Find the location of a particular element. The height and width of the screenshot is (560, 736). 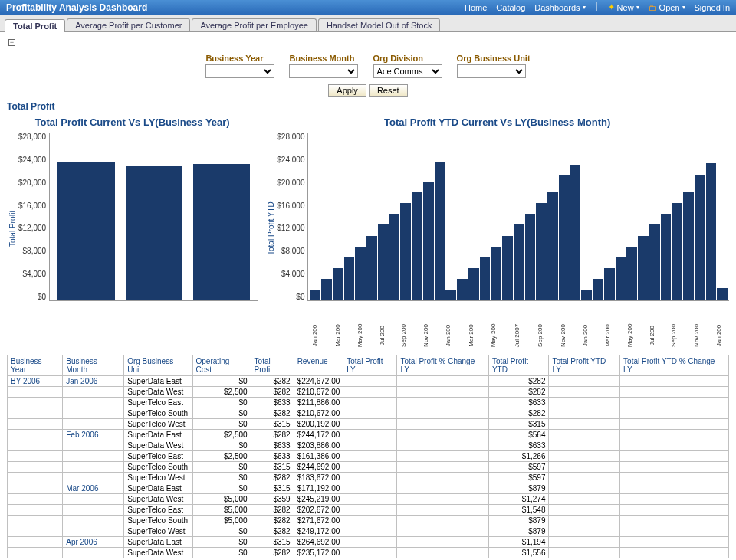

table-cell: $0 is located at coordinates (222, 424).